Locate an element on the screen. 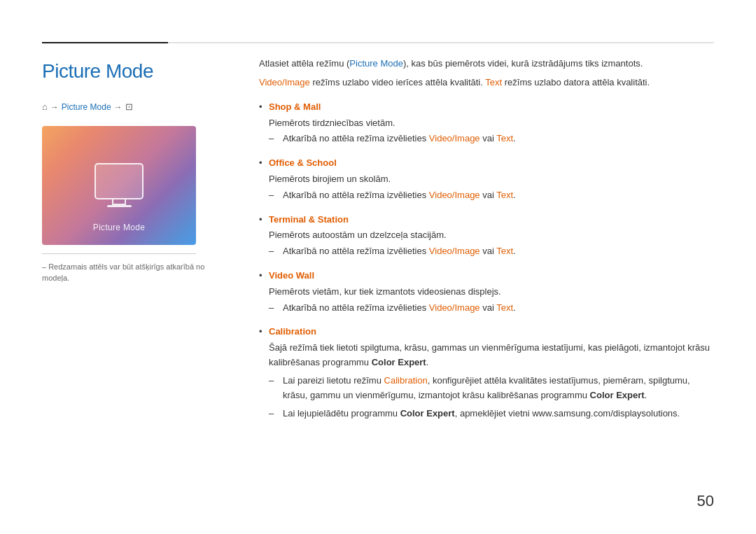 The width and height of the screenshot is (756, 534). terminal-desc: Piemērots autoostām un dzelzceļa stacijā… is located at coordinates (491, 235).